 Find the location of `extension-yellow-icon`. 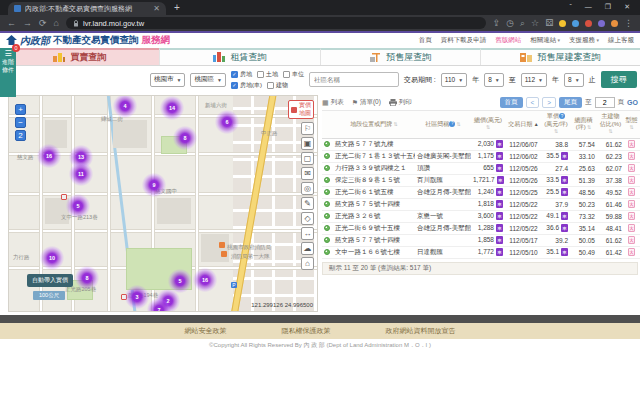

extension-yellow-icon is located at coordinates (562, 24).